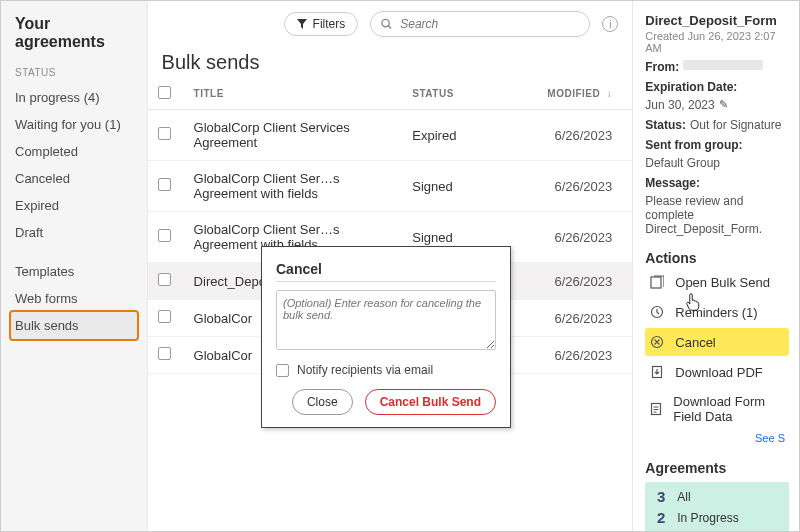 The width and height of the screenshot is (800, 532). What do you see at coordinates (294, 186) in the screenshot?
I see `row-title: GlobalCorp Client Ser…s Agreement with f…` at bounding box center [294, 186].